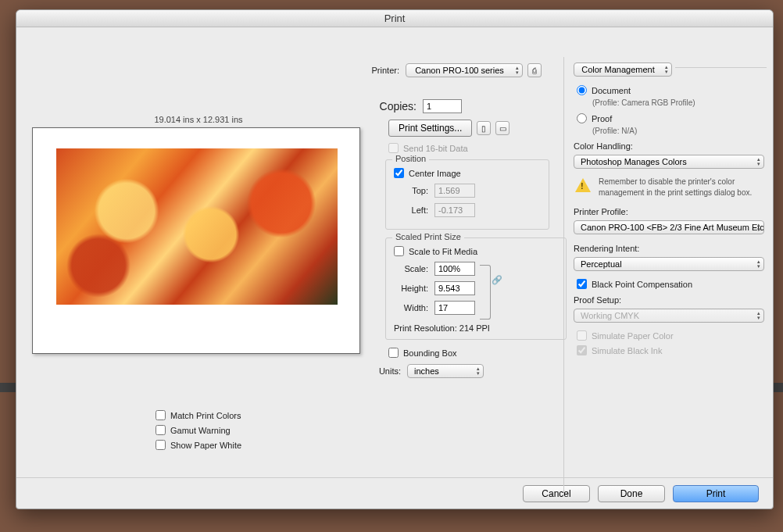 The width and height of the screenshot is (783, 532). I want to click on document-profile-text: (Profile: Camera RGB Profile), so click(680, 103).